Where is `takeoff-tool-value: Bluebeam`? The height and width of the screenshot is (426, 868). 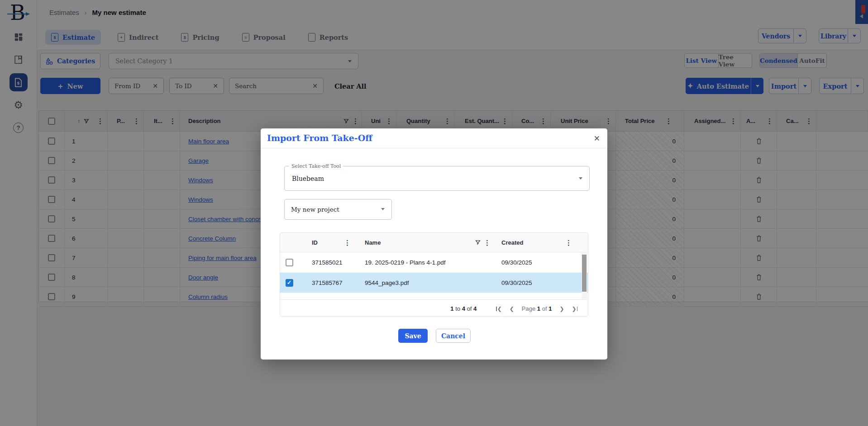 takeoff-tool-value: Bluebeam is located at coordinates (308, 178).